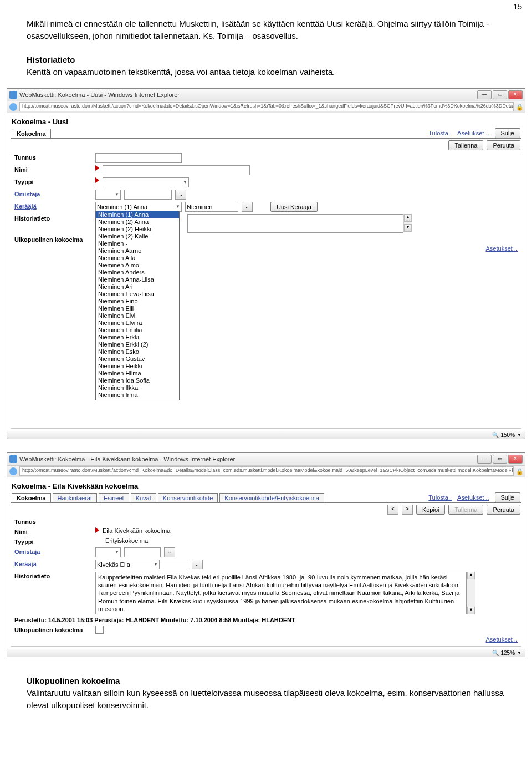 The height and width of the screenshot is (778, 532). Describe the element at coordinates (266, 108) in the screenshot. I see `address-bar: http://tomcat.museovirasto.dom/Musketti/…` at that location.